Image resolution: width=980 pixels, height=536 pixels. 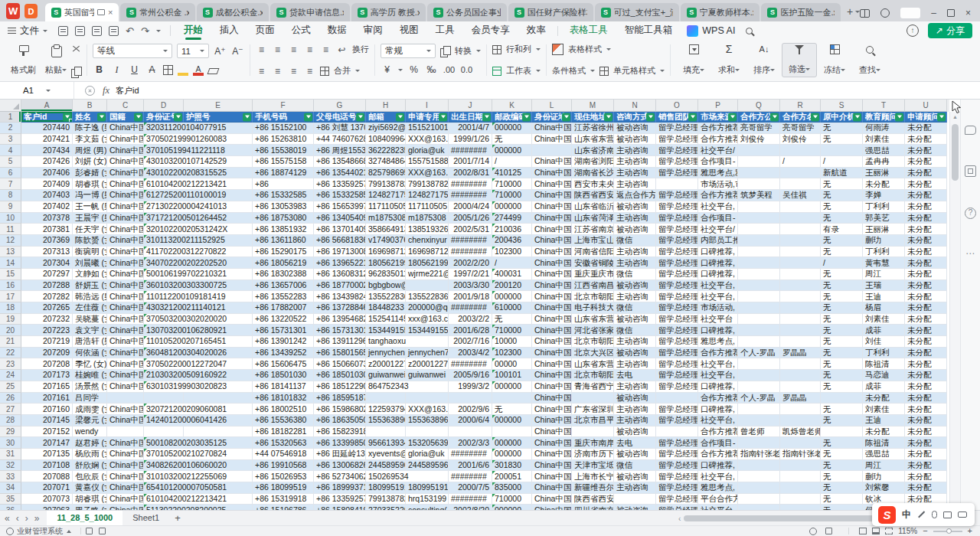 What do you see at coordinates (926, 466) in the screenshot?
I see `cell-U32: 未分配` at bounding box center [926, 466].